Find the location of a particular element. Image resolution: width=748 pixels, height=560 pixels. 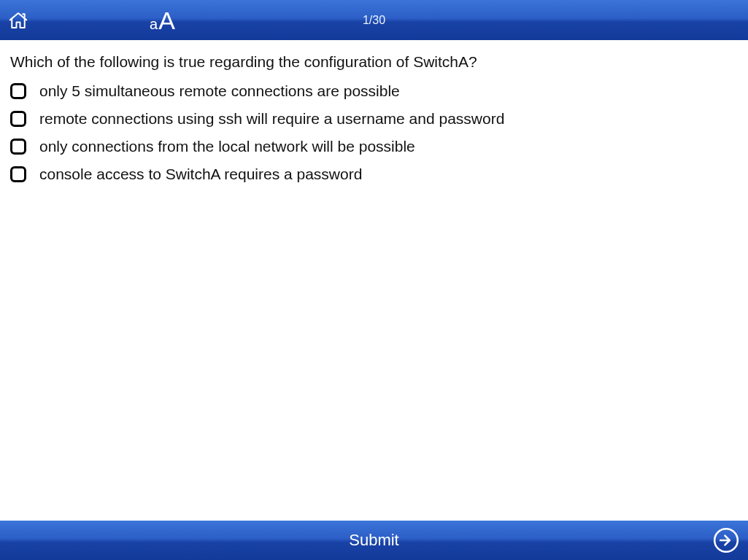

option-row: only 5 simultaneous remote connections a… is located at coordinates (374, 91).